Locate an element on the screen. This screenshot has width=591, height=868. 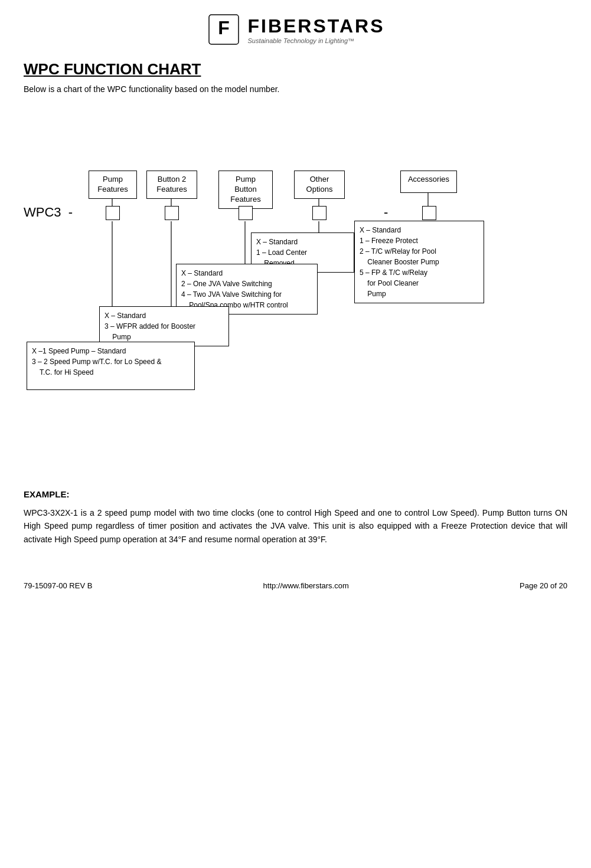
fiberstars-logo-icon: F is located at coordinates (224, 30).